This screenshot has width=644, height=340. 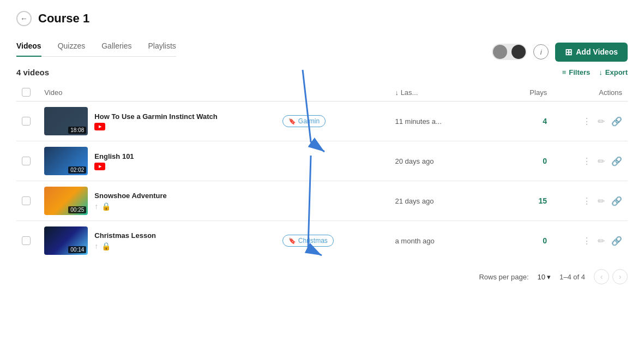 I want to click on add-icon: ⊞, so click(x=568, y=52).